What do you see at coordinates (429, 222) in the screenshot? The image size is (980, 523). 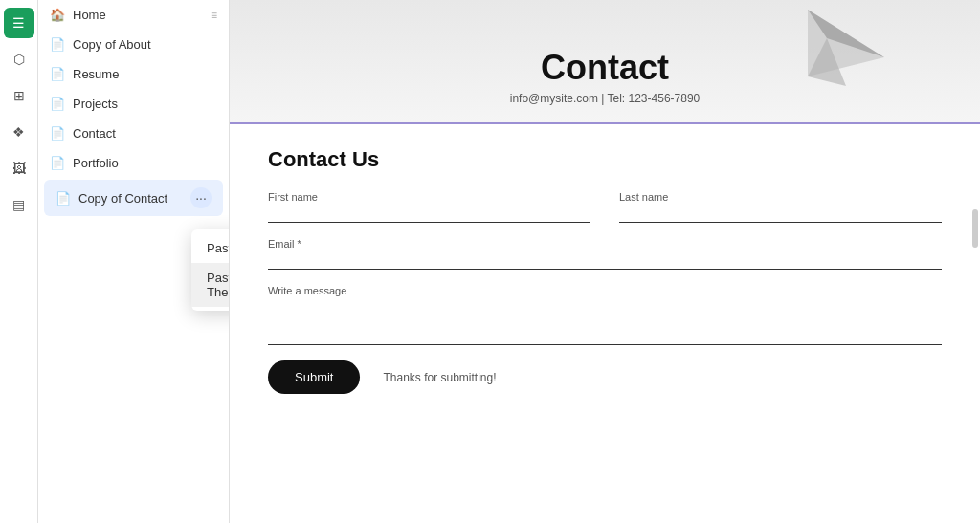 I see `firstname-underline` at bounding box center [429, 222].